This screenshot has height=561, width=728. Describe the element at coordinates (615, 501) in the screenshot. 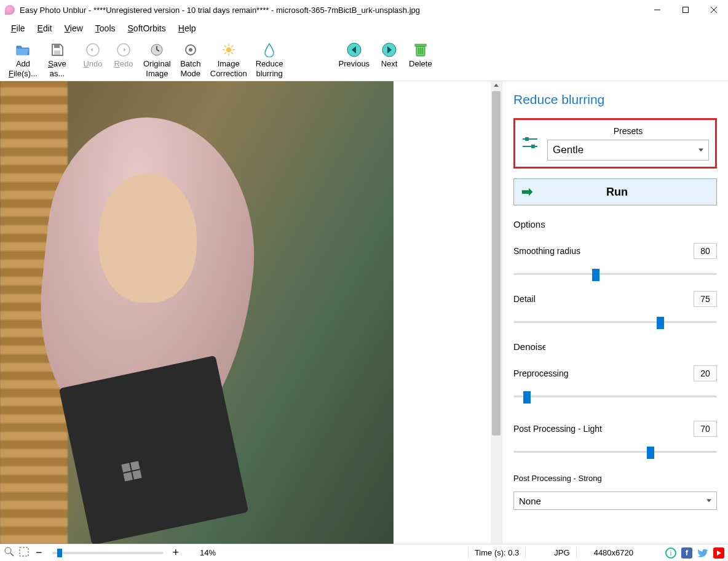

I see `post-strong-dropdown: None` at that location.